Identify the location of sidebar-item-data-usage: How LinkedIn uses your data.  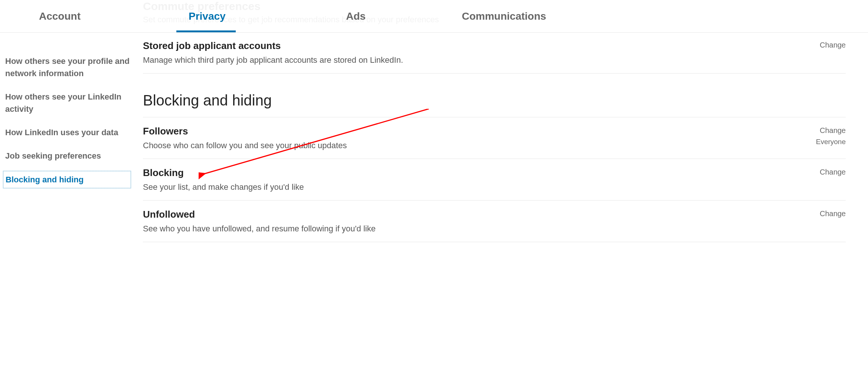
(71, 132).